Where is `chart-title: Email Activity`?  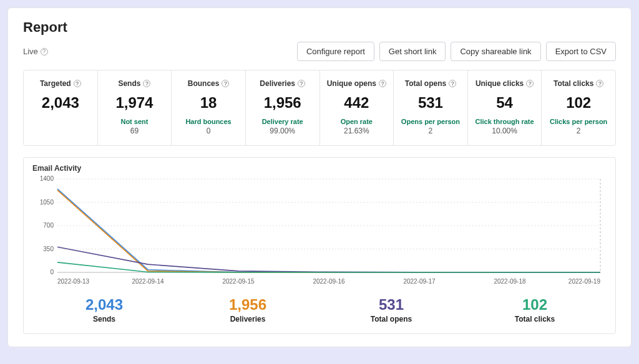
chart-title: Email Activity is located at coordinates (320, 168).